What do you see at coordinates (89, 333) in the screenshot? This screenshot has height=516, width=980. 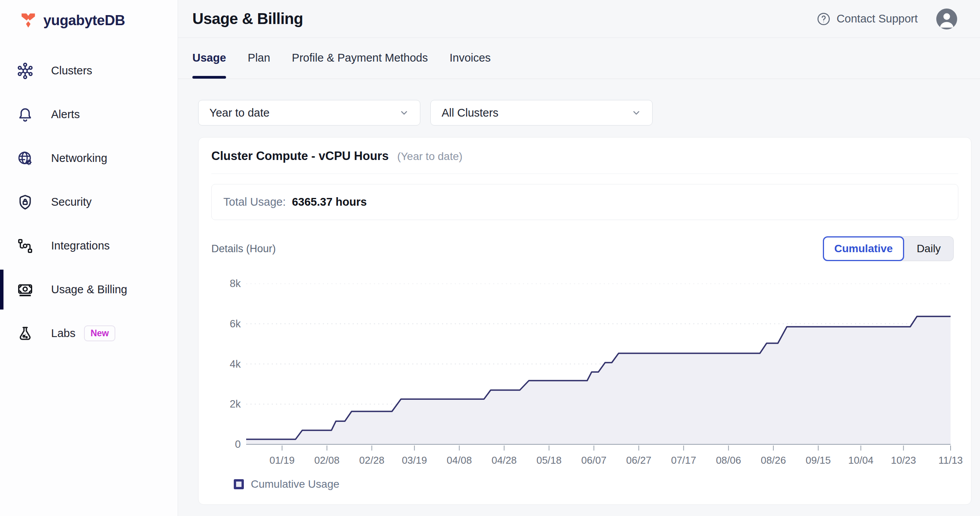 I see `sidebar-item-labs: LabsNew` at bounding box center [89, 333].